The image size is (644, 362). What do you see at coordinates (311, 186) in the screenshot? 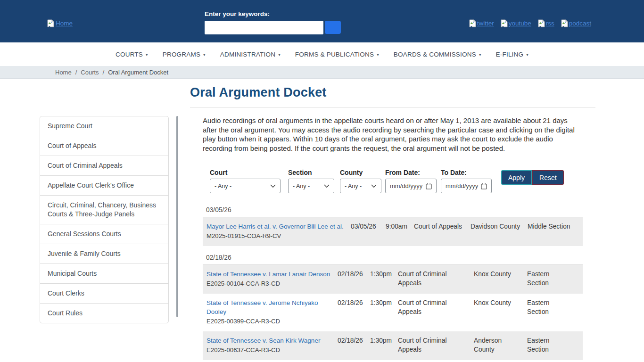
I see `section-select: - Any -` at bounding box center [311, 186].